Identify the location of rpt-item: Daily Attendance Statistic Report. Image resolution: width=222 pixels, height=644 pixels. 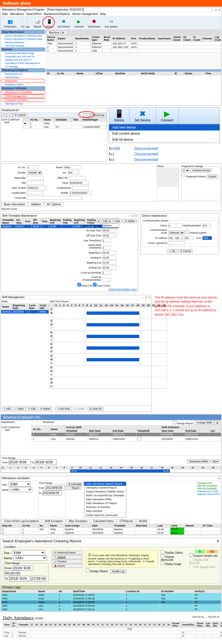
(105, 484).